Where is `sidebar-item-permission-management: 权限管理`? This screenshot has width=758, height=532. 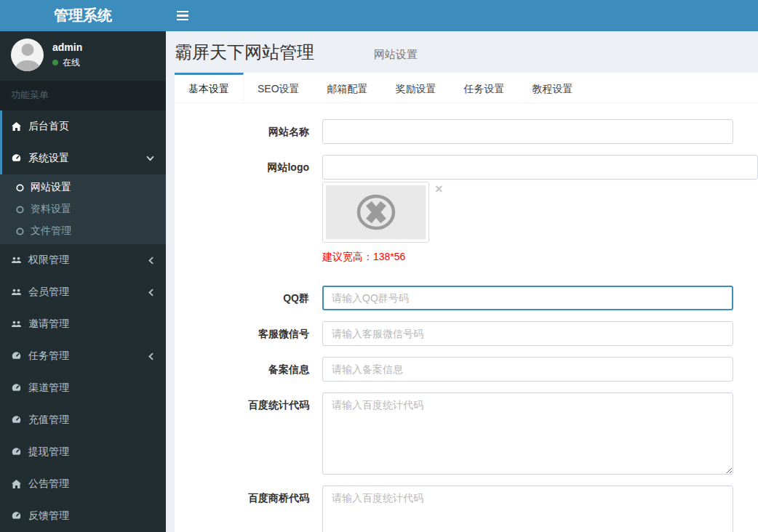
sidebar-item-permission-management: 权限管理 is located at coordinates (83, 260).